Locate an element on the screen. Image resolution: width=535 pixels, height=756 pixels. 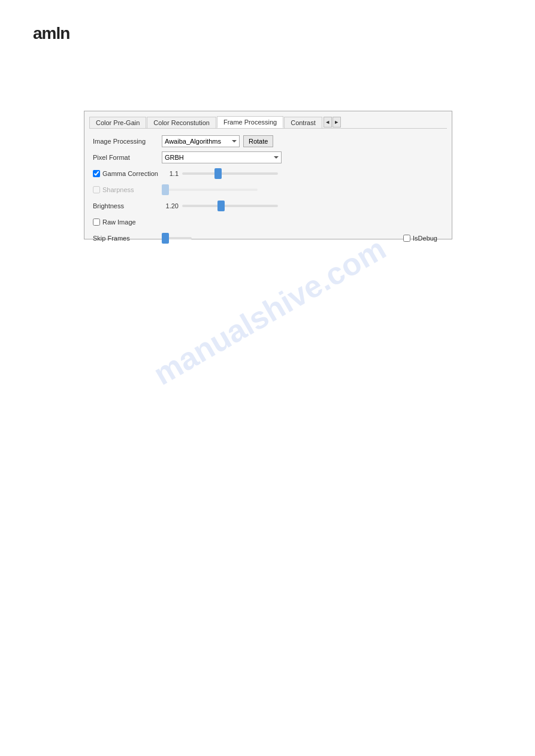
tab-contrast: Contrast is located at coordinates (303, 122).